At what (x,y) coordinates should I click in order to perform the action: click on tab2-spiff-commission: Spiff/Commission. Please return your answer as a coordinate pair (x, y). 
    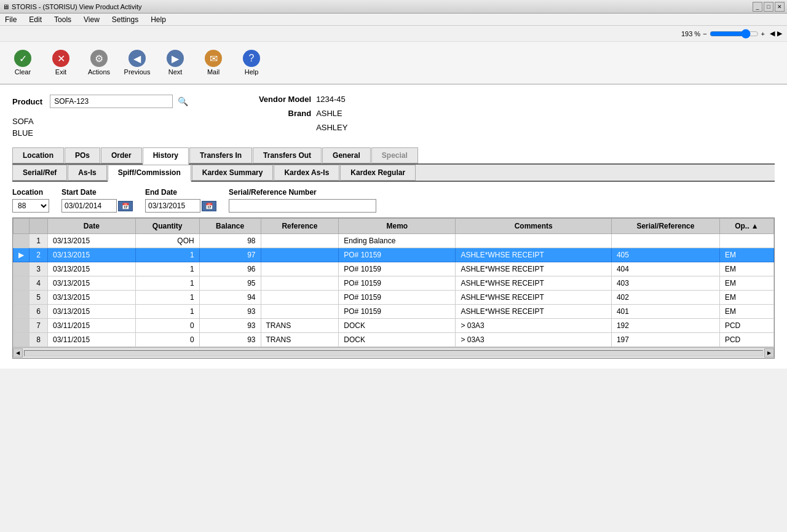
    Looking at the image, I should click on (149, 173).